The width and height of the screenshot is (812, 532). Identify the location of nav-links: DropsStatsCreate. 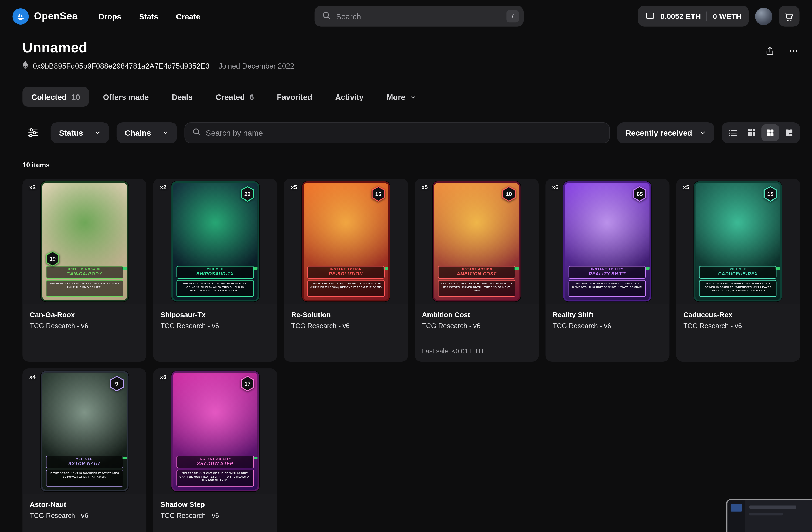
(149, 16).